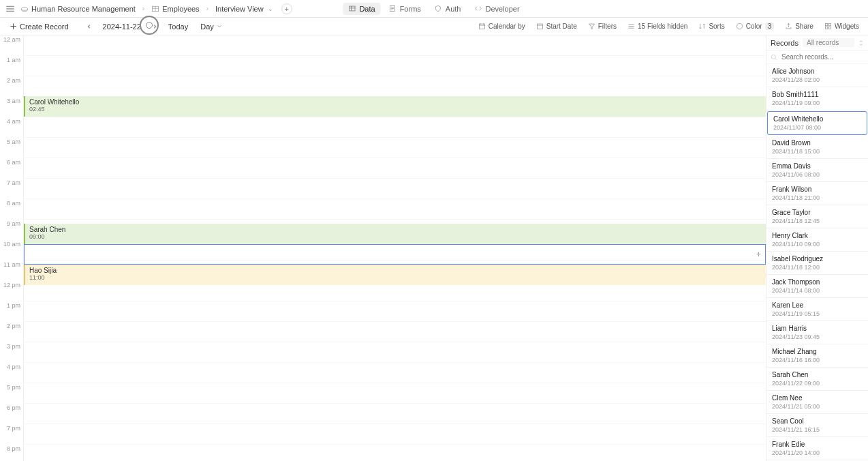  What do you see at coordinates (818, 194) in the screenshot?
I see `record-item: Frank Wilson2024/11/18 21:00` at bounding box center [818, 194].